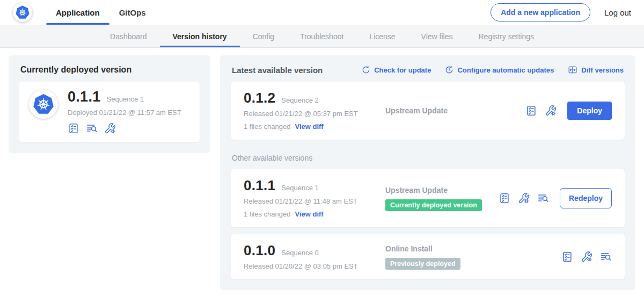  I want to click on version-source: Upstream Update Currently deployed versi…, so click(438, 199).